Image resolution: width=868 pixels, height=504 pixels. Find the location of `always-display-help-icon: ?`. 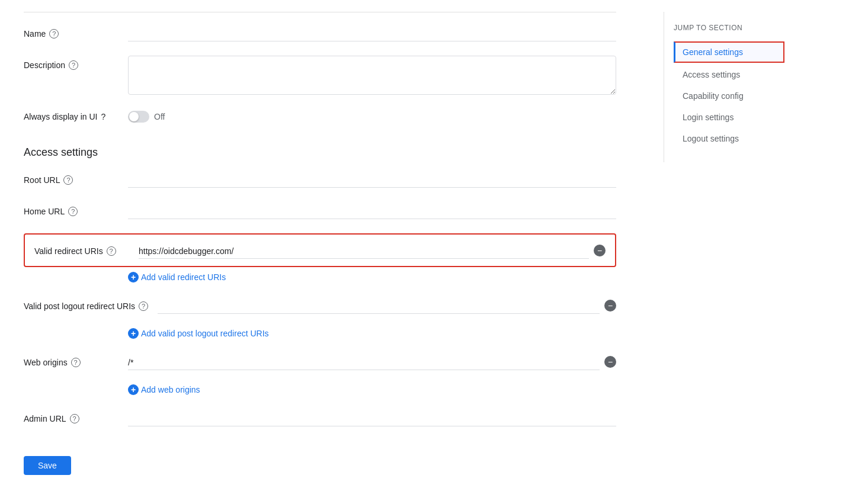

always-display-help-icon: ? is located at coordinates (104, 117).